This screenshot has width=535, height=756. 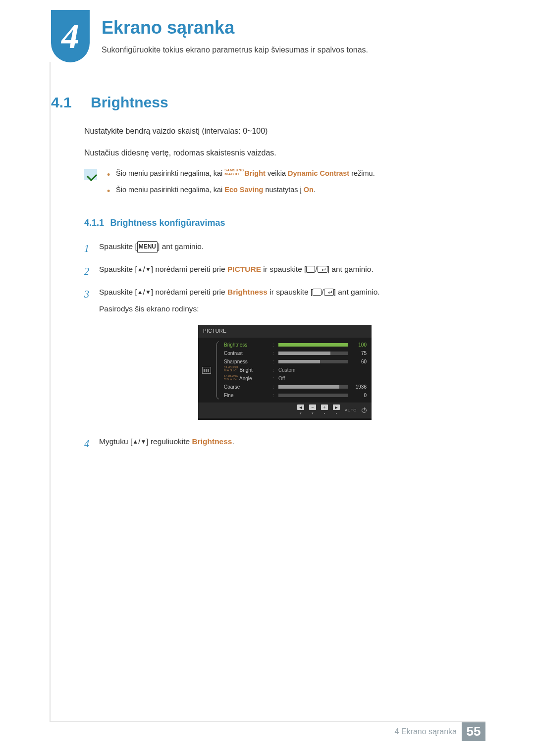 I want to click on plus-icon: +, so click(x=324, y=407).